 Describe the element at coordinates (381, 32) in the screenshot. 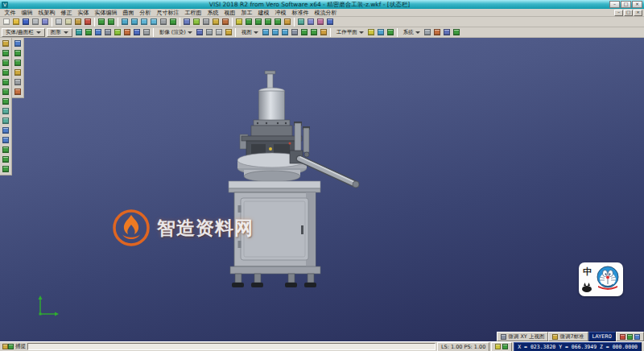

I see `workplane-align-icon` at that location.